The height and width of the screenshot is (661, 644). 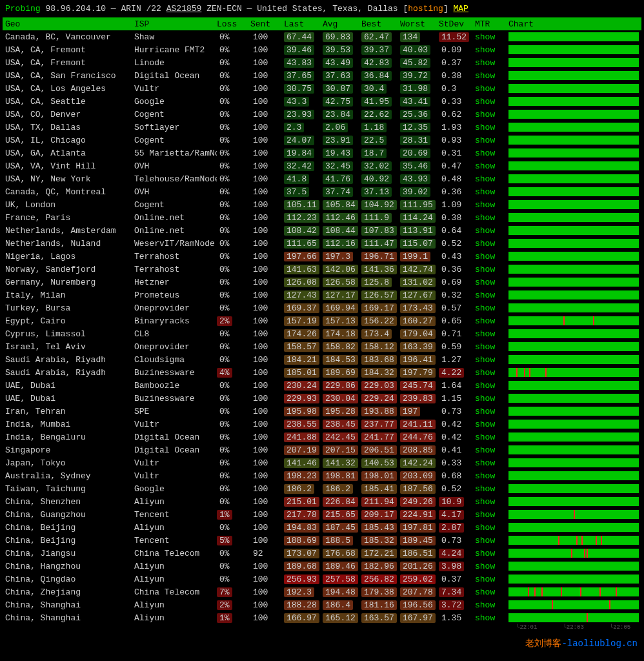 What do you see at coordinates (303, 257) in the screenshot?
I see `cell-last: 197.66` at bounding box center [303, 257].